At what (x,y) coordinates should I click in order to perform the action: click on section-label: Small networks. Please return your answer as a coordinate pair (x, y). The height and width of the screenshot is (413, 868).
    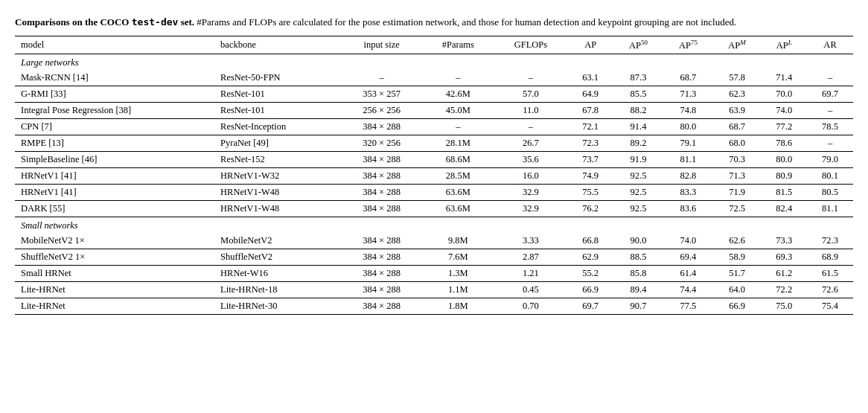
    Looking at the image, I should click on (434, 225).